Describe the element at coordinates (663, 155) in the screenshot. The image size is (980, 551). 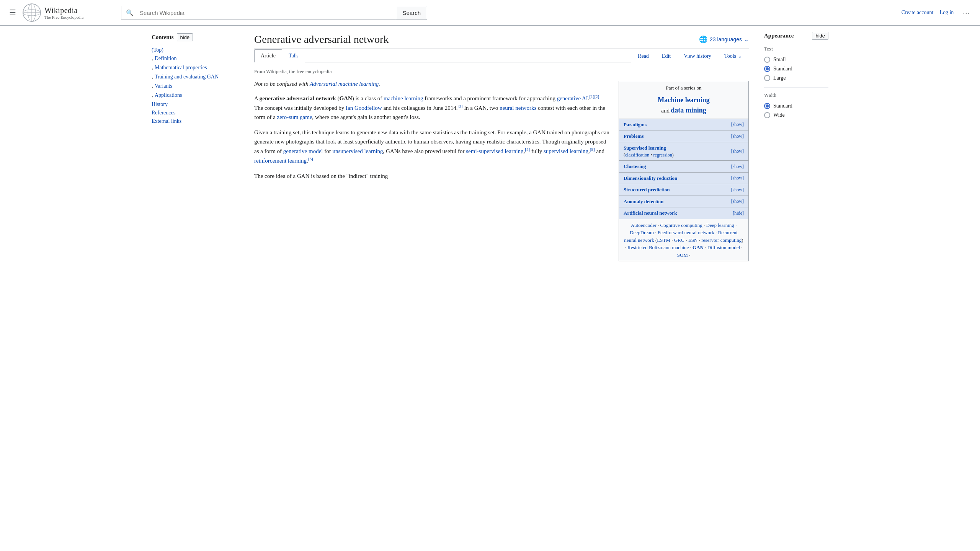
I see `link-regression: regression` at that location.